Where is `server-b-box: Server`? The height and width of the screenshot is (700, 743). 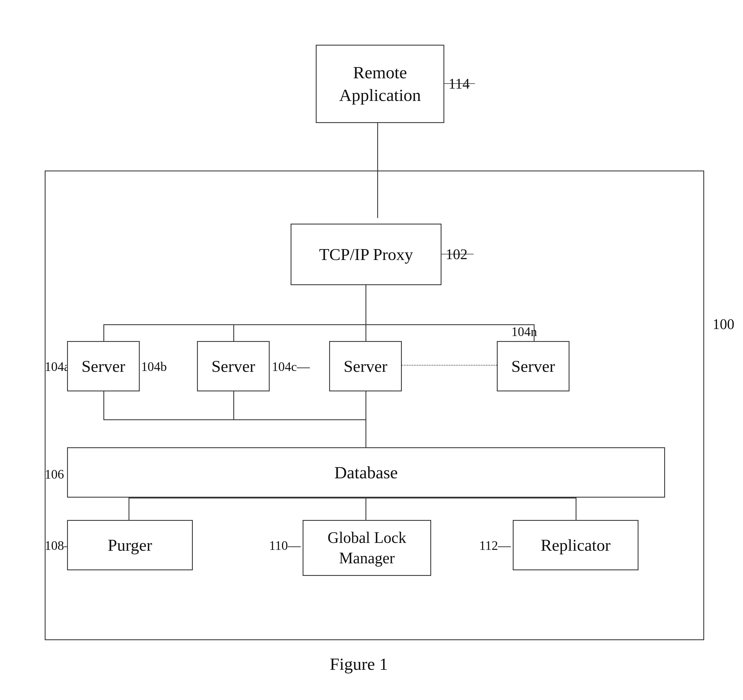
server-b-box: Server is located at coordinates (233, 366).